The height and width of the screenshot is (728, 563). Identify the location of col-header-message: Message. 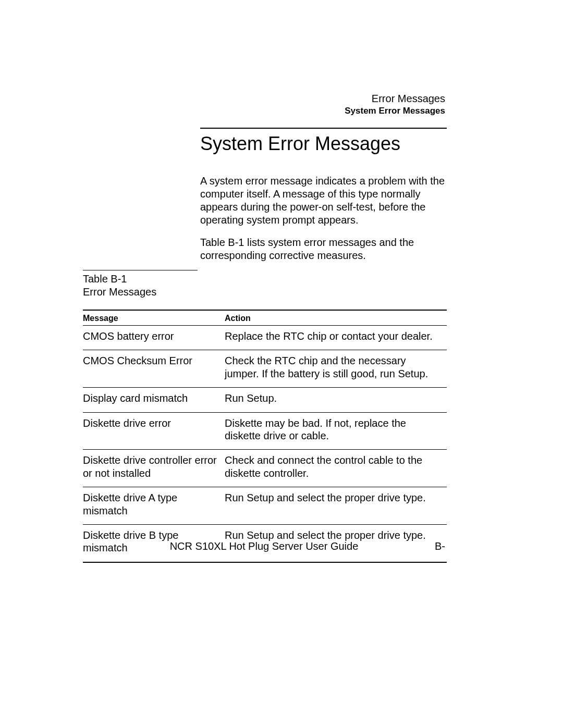
(154, 318).